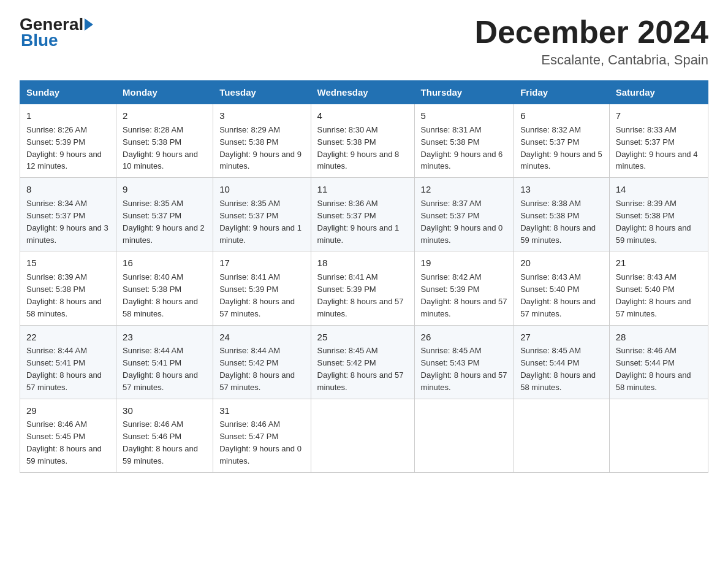 The width and height of the screenshot is (728, 563). I want to click on day-info: Sunrise: 8:46 AMSunset: 5:45 PMDaylight:…, so click(64, 443).